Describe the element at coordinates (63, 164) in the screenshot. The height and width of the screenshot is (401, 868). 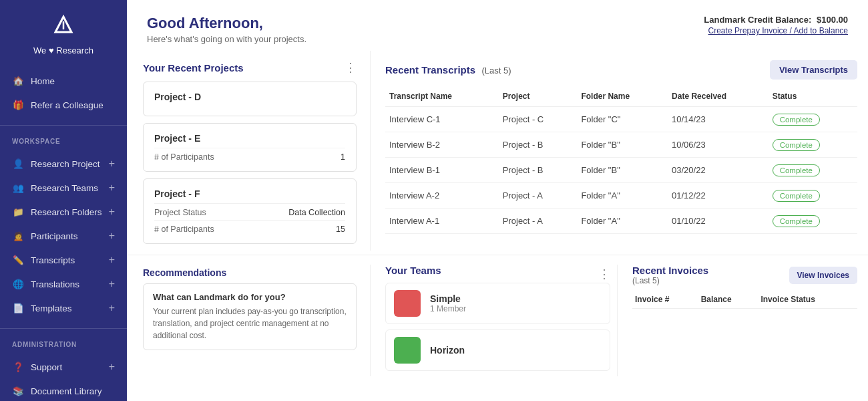
I see `sidebar-item-research-project: 👤 Research Project +` at that location.